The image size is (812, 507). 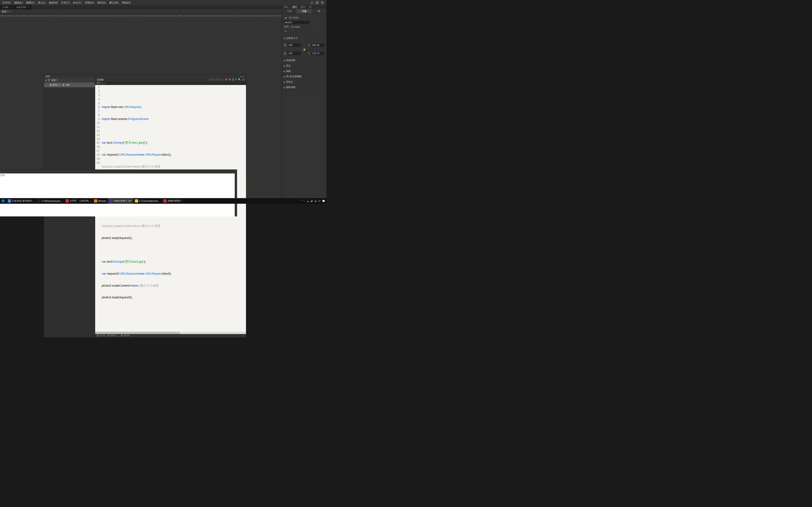 I want to click on tray-up-icon: ^, so click(x=301, y=201).